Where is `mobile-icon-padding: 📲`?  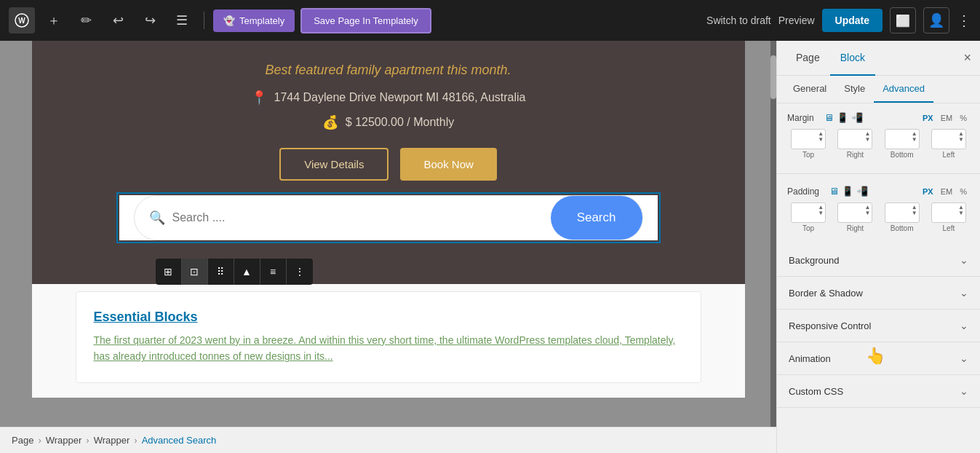 mobile-icon-padding: 📲 is located at coordinates (862, 191).